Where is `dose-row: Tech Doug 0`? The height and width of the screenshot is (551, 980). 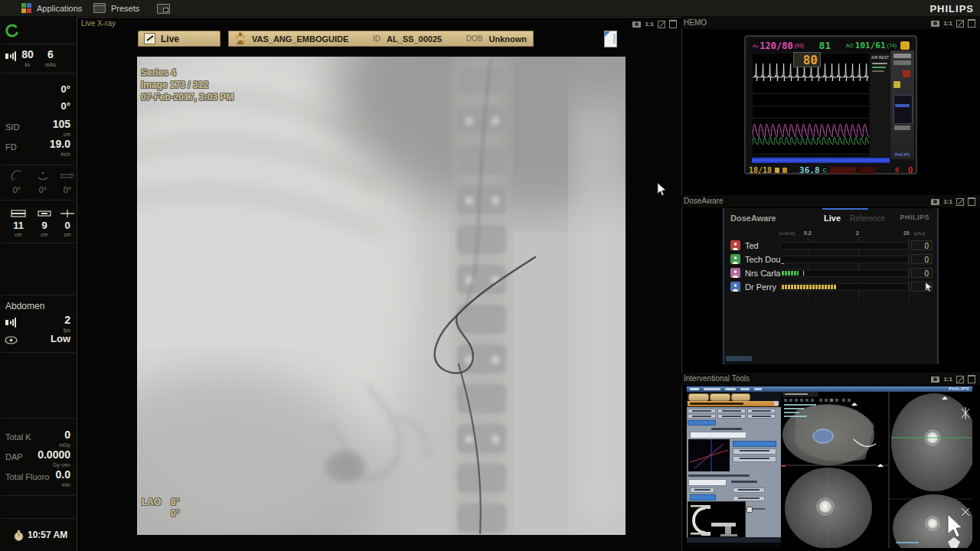
dose-row: Tech Doug 0 is located at coordinates (831, 259).